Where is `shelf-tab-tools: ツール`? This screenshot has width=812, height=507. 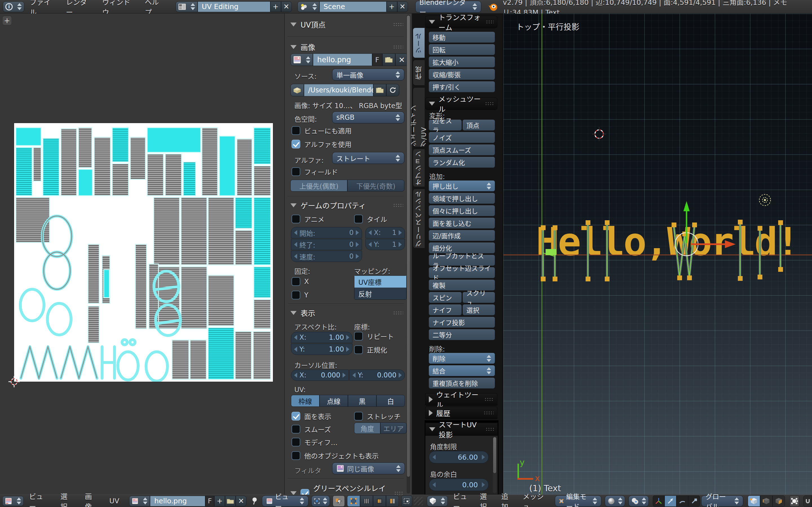
shelf-tab-tools: ツール is located at coordinates (419, 43).